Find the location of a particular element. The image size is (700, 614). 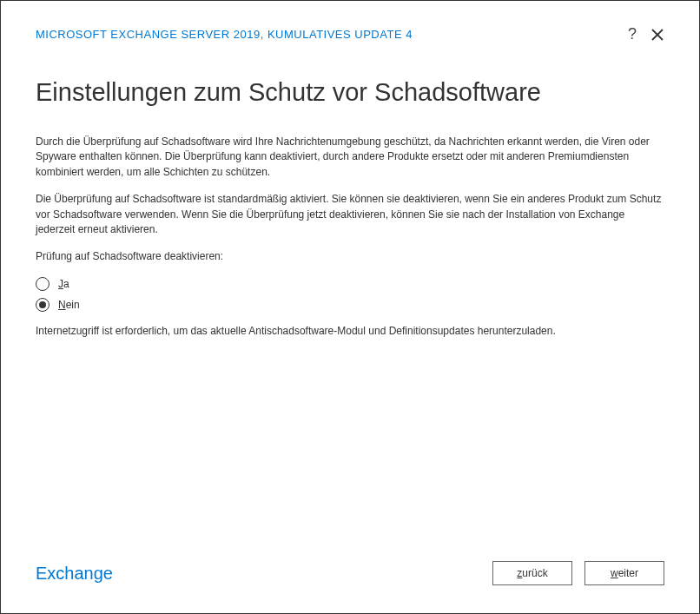

footer-buttons: zurück weiter is located at coordinates (578, 573).